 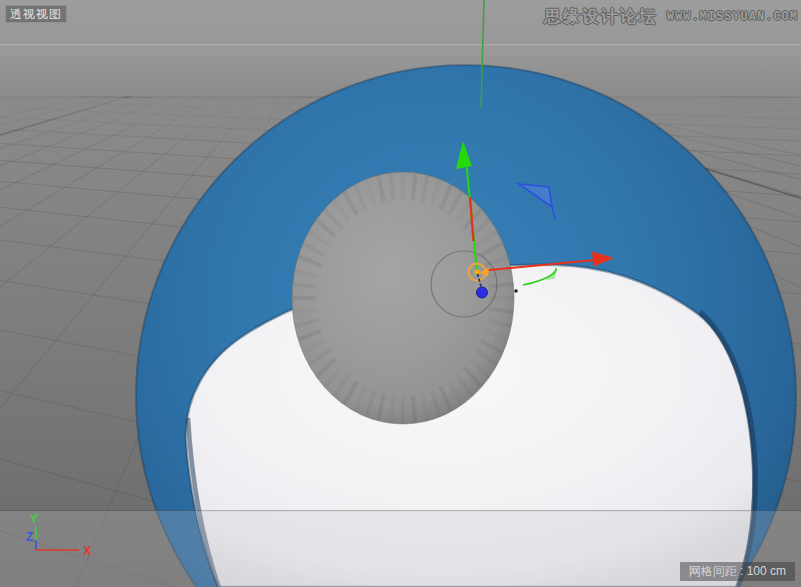 I want to click on gizmo-z-knob-handle, so click(x=482, y=292).